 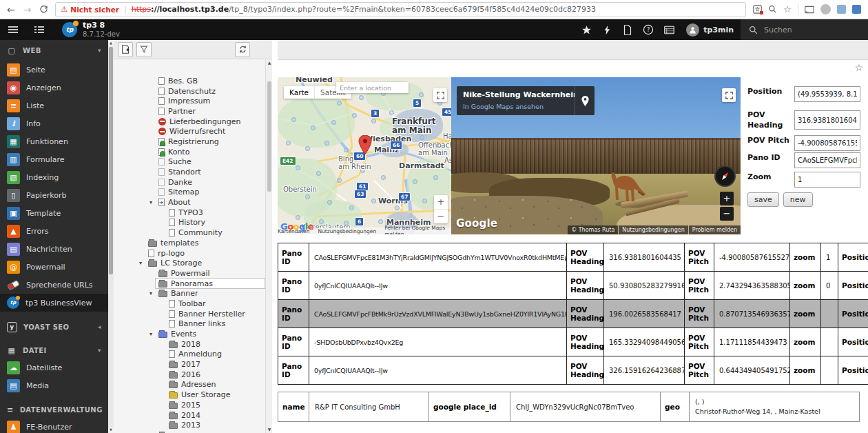 What do you see at coordinates (729, 95) in the screenshot?
I see `streetview-fullscreen-button` at bounding box center [729, 95].